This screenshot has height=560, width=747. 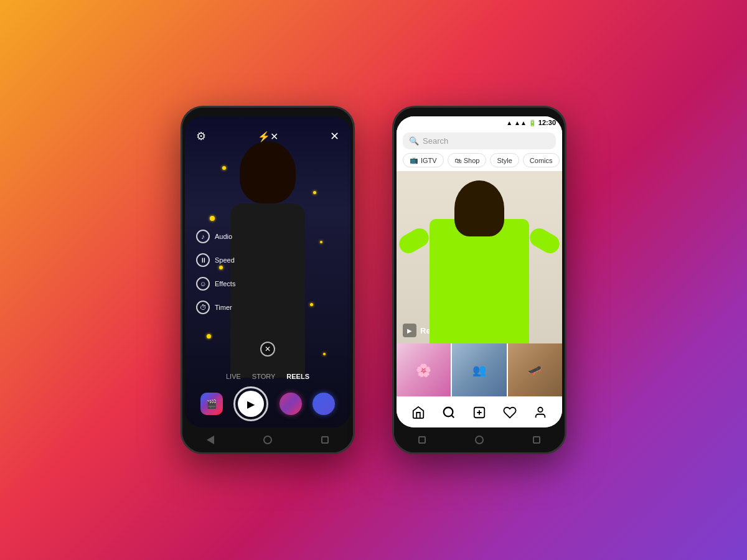 What do you see at coordinates (542, 161) in the screenshot?
I see `chip-comics: Comics` at bounding box center [542, 161].